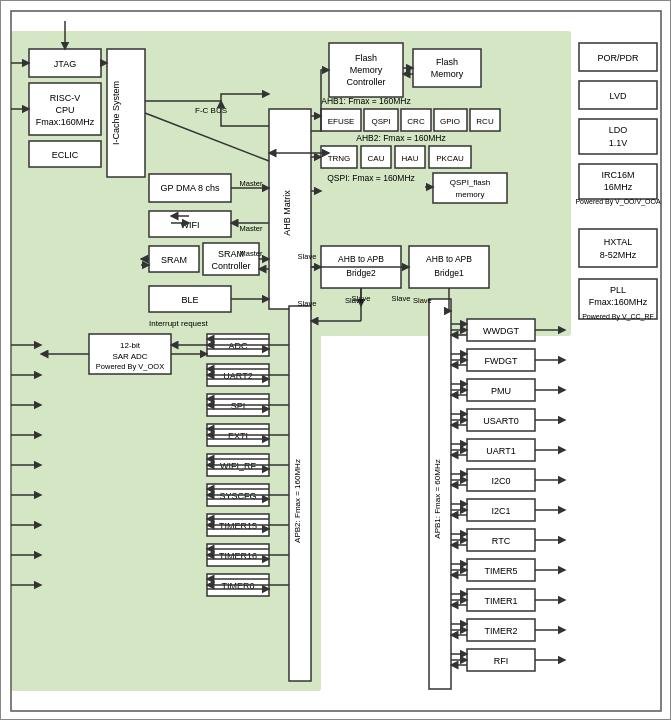 Image resolution: width=671 pixels, height=720 pixels. Describe the element at coordinates (211, 110) in the screenshot. I see `svg-text: F-C BUS` at that location.